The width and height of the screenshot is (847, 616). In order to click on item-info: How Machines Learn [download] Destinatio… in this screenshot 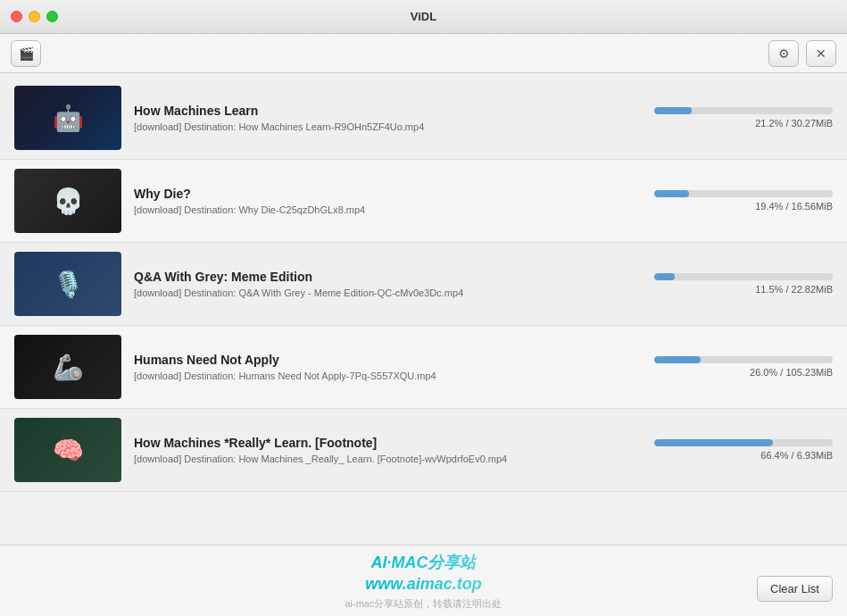, I will do `click(387, 118)`.